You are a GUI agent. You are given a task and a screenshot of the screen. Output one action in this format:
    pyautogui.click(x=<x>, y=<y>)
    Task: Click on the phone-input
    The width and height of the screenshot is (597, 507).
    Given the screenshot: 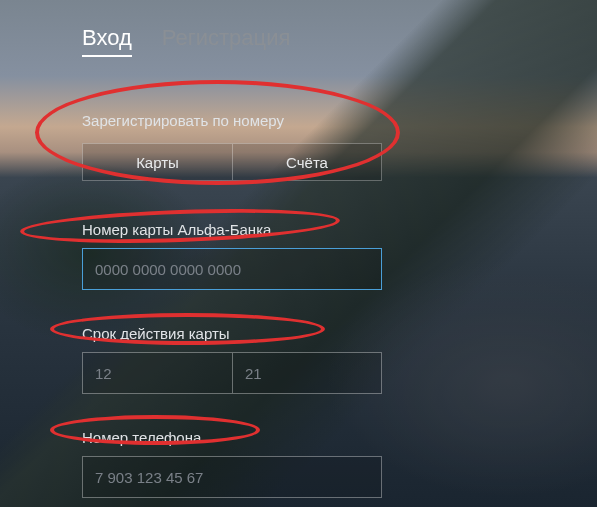 What is the action you would take?
    pyautogui.click(x=232, y=477)
    